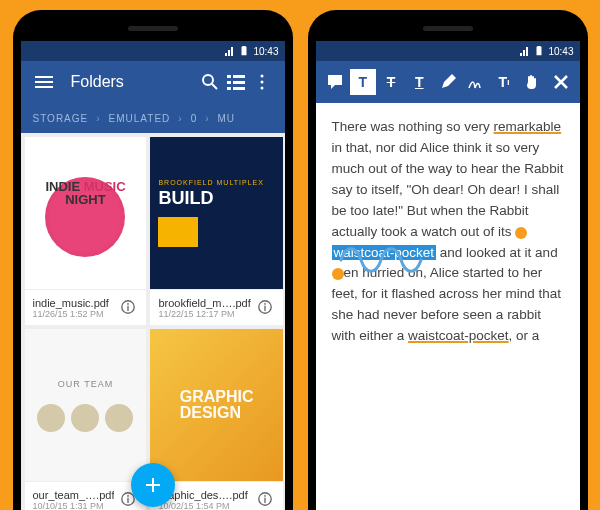 This screenshot has width=600, height=510. Describe the element at coordinates (335, 82) in the screenshot. I see `note-tool` at that location.